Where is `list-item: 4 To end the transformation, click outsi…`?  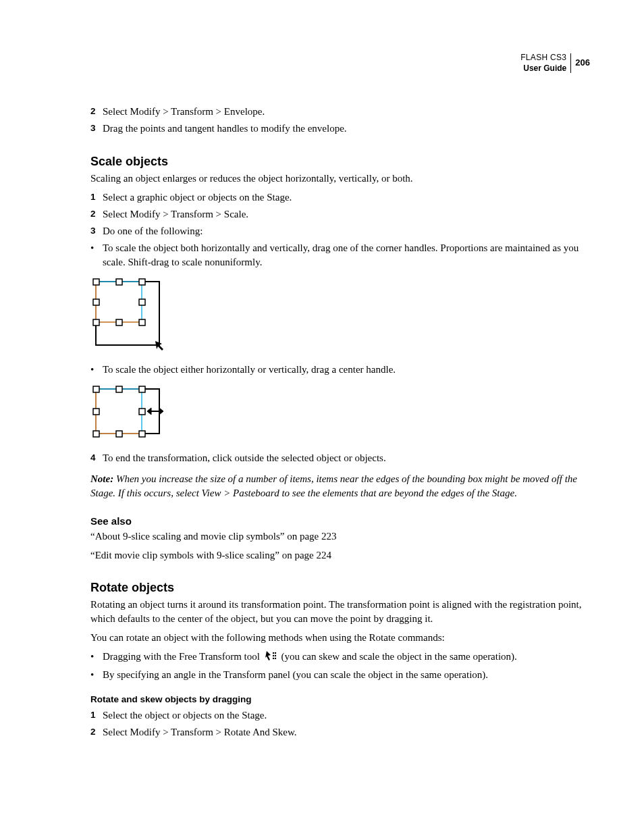 list-item: 4 To end the transformation, click outsi… is located at coordinates (340, 458).